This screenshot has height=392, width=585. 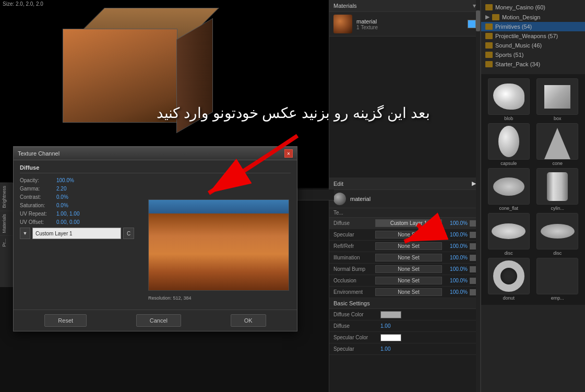 I want to click on basic-row-specular-color: Specular Color, so click(x=405, y=338).